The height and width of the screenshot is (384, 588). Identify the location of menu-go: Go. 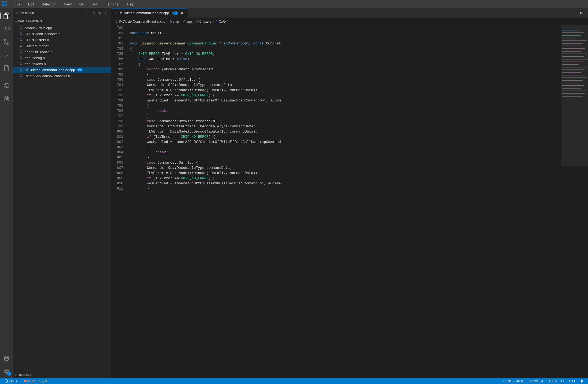
(82, 4).